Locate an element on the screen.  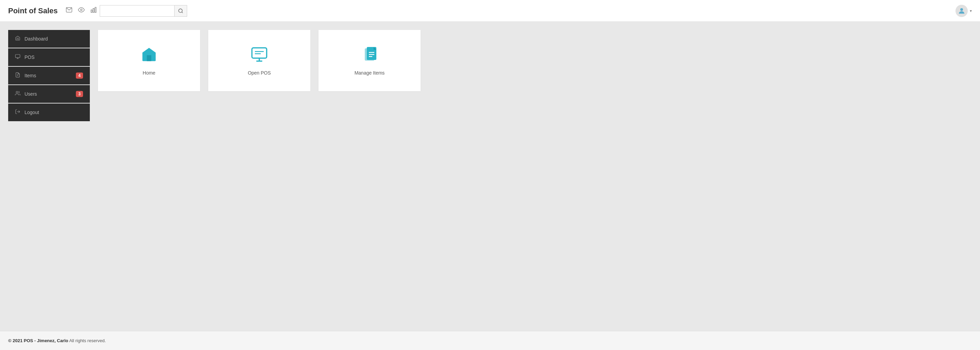
header: Point of Sales is located at coordinates (490, 11).